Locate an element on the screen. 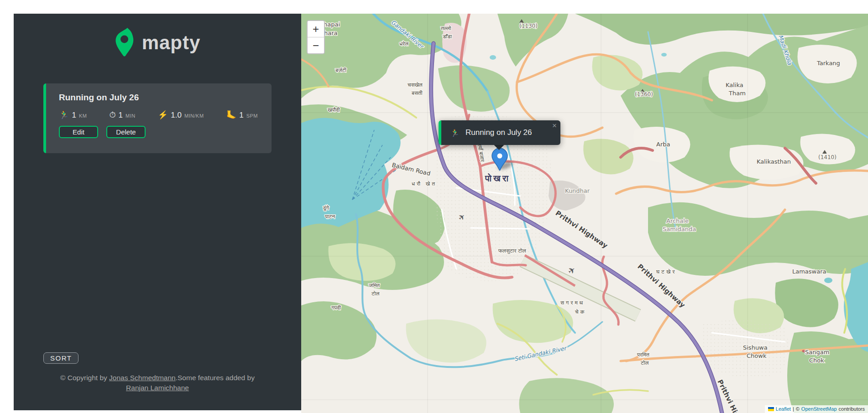  stat-pace: ⚡ 1.0 MIN/KM is located at coordinates (181, 115).